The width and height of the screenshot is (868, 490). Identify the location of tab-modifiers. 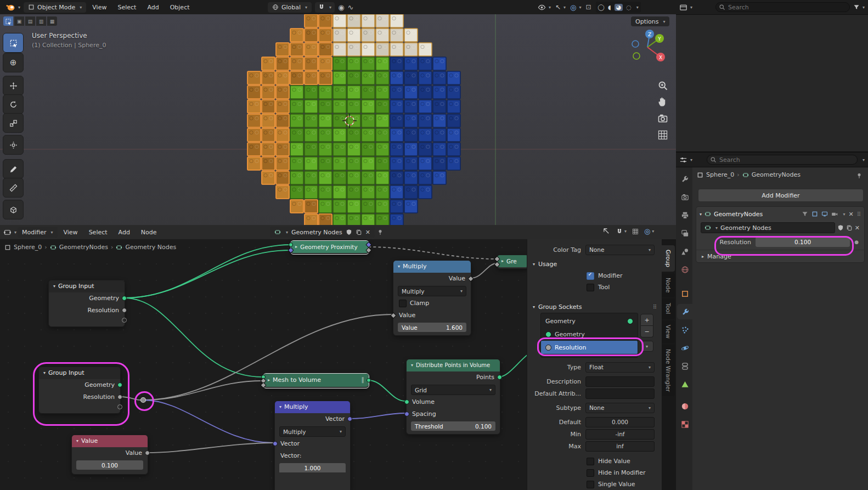
(685, 312).